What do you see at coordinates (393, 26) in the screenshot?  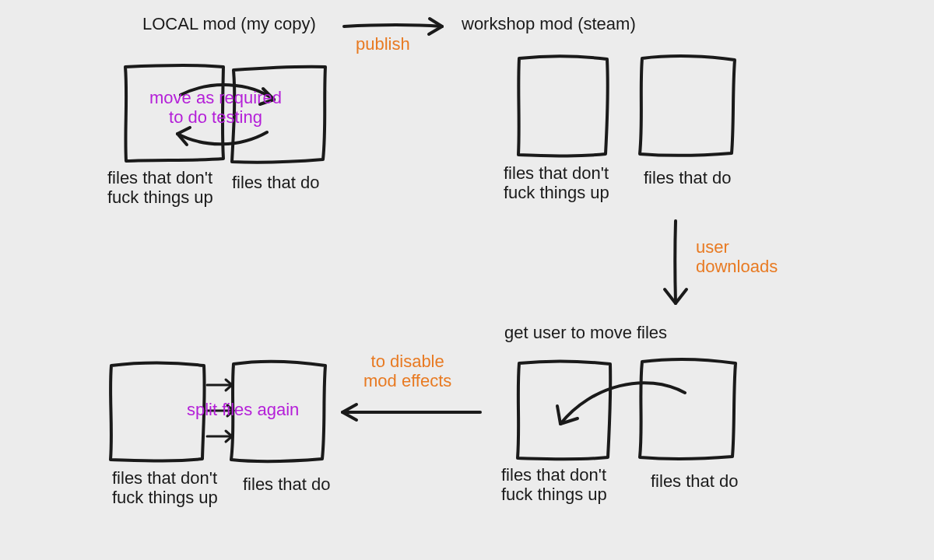 I see `arrow-publish` at bounding box center [393, 26].